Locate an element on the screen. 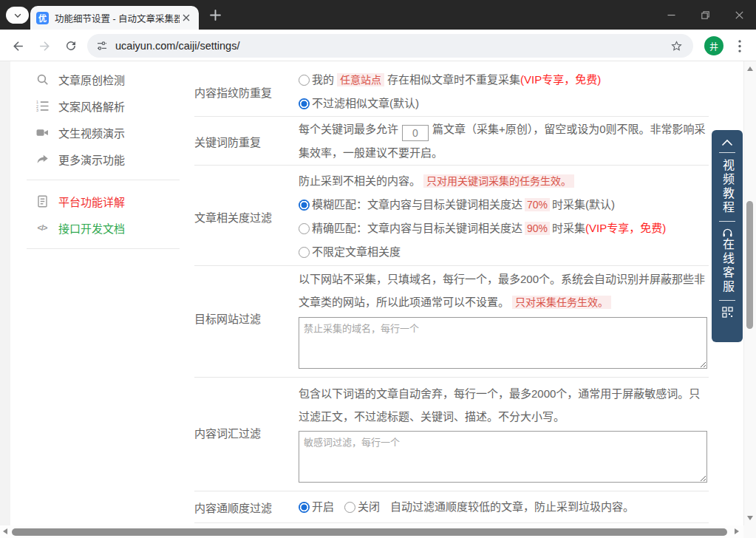 This screenshot has width=756, height=538. sidebar-item-label: 接口开发文档 is located at coordinates (92, 228).